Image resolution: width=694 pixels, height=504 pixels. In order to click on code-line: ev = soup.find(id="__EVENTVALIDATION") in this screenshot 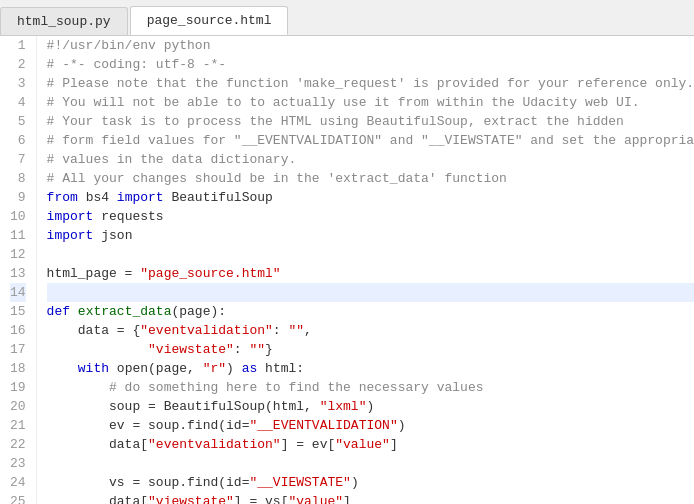, I will do `click(370, 426)`.